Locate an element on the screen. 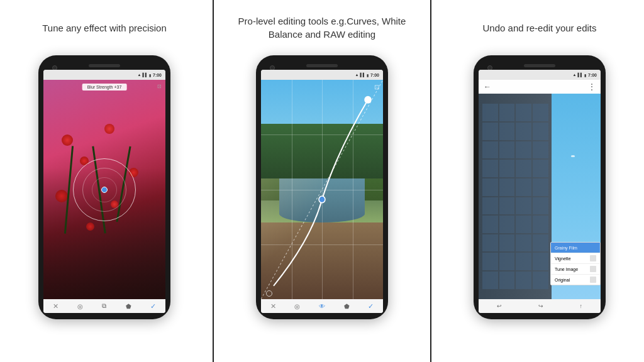 This screenshot has width=644, height=362. tune-icon is located at coordinates (593, 269).